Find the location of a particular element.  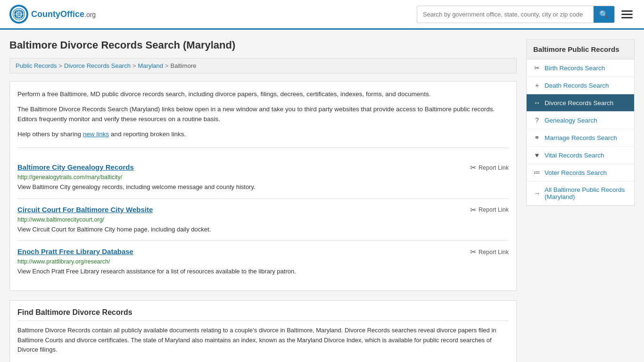

record-title-1: Baltimore City Genealogy Records is located at coordinates (75, 167).